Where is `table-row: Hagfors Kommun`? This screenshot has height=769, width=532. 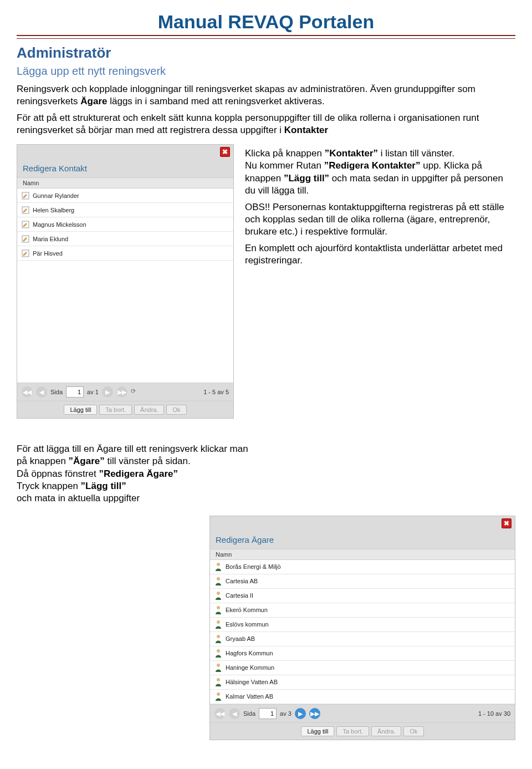
table-row: Hagfors Kommun is located at coordinates (362, 654).